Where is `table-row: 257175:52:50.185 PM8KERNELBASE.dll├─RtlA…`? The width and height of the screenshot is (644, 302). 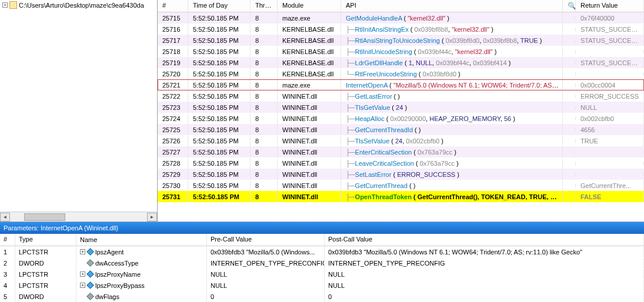
table-row: 257175:52:50.185 PM8KERNELBASE.dll├─RtlA… is located at coordinates (401, 40).